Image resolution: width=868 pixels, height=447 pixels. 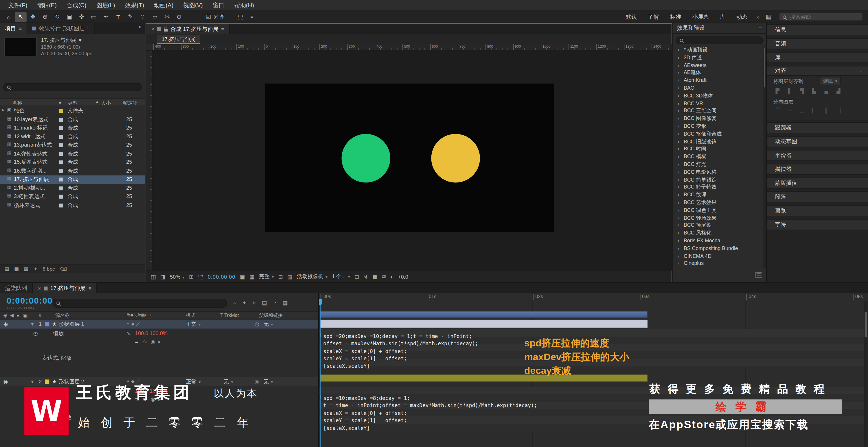 I want to click on draft-3d-icon: ✦, so click(x=244, y=303).